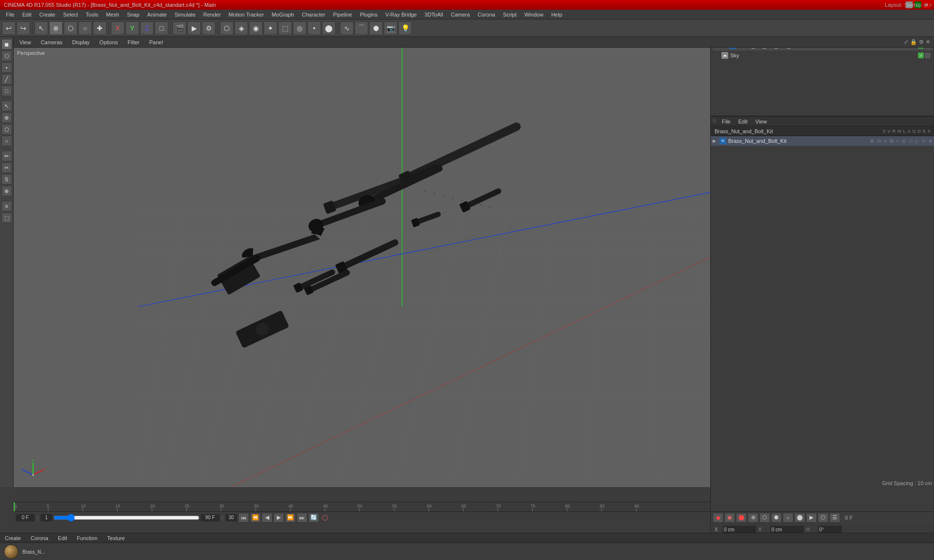 The width and height of the screenshot is (934, 560). I want to click on menu-snap: Snap, so click(133, 15).